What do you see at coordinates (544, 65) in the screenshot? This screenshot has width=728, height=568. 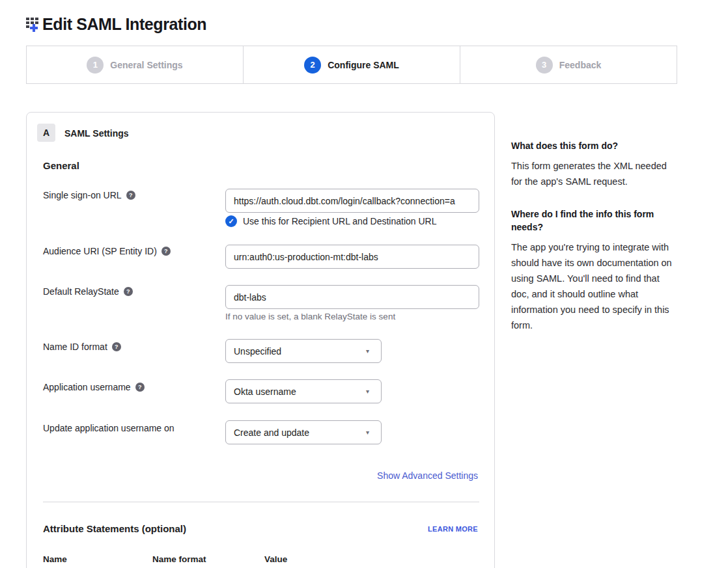 I see `step-3-circle: 3` at bounding box center [544, 65].